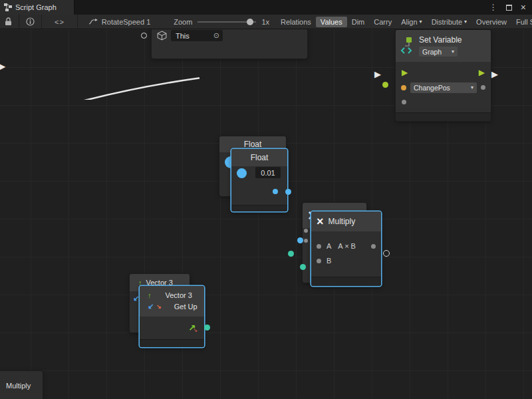  What do you see at coordinates (268, 173) in the screenshot?
I see `float-value-field: 0.01` at bounding box center [268, 173].